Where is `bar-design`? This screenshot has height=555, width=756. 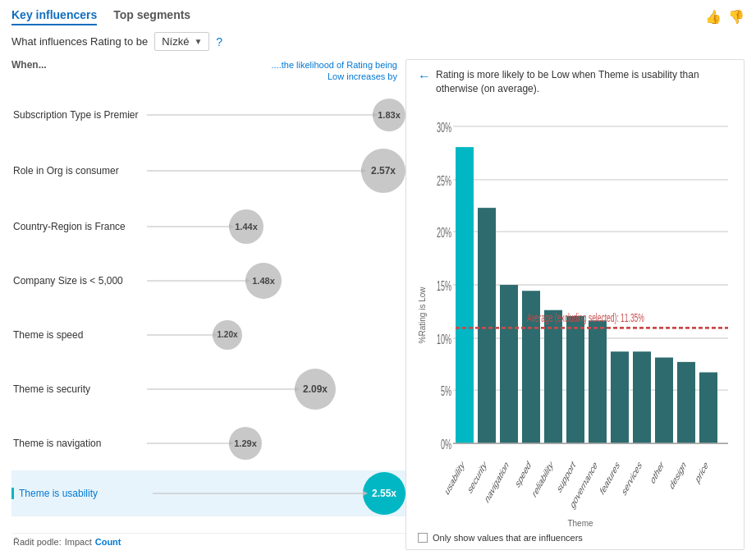
bar-design is located at coordinates (686, 402).